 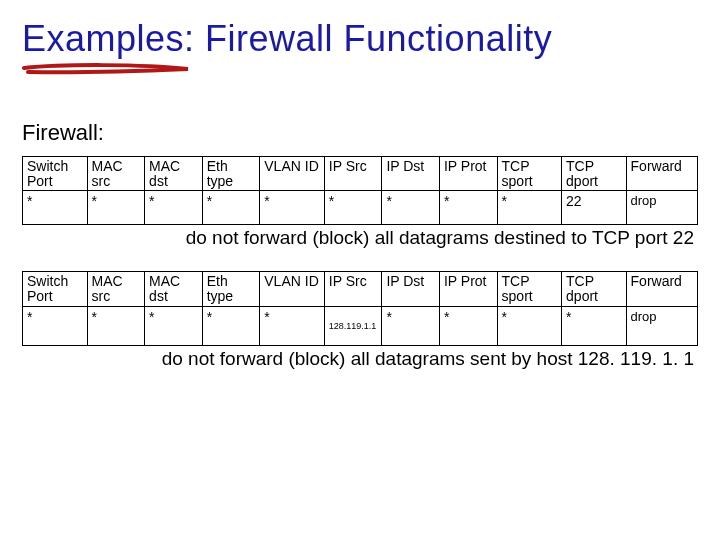 I want to click on cell-tcp-dport: 22, so click(x=594, y=208).